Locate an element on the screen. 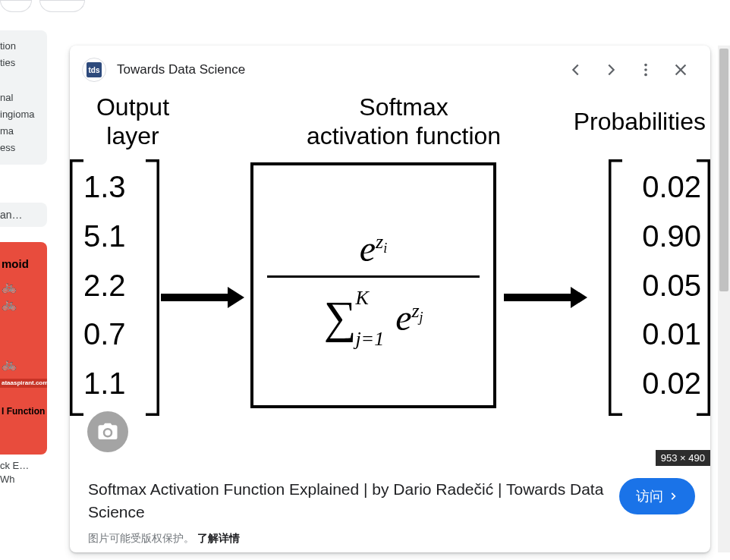 This screenshot has height=560, width=730. next-button is located at coordinates (611, 70).